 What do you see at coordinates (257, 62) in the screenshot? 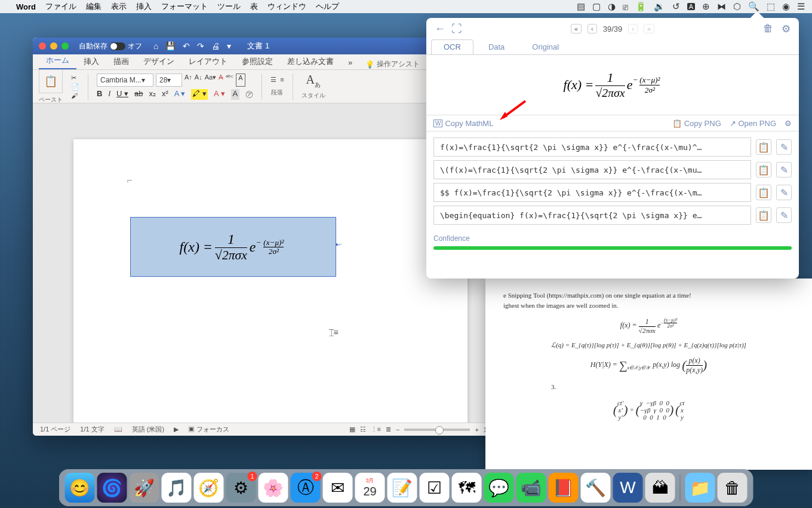
I see `tab-references: 参照設定` at bounding box center [257, 62].